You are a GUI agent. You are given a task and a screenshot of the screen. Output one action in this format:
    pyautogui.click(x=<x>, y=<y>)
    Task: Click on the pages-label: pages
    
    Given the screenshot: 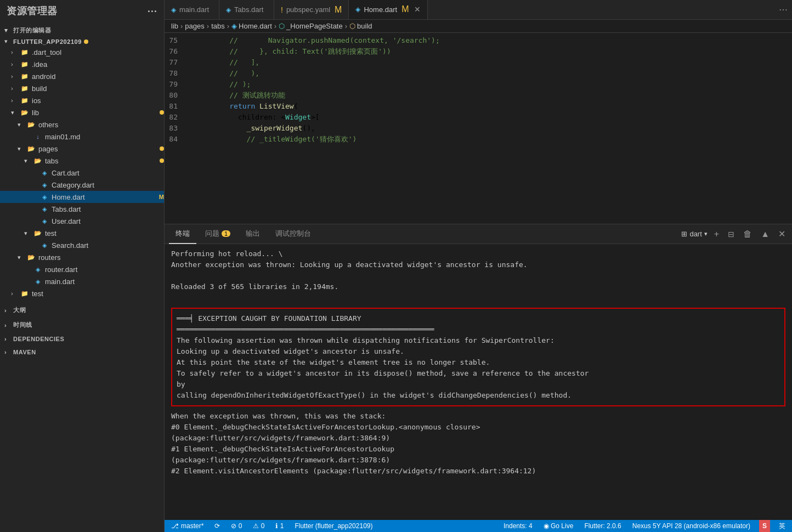 What is the action you would take?
    pyautogui.click(x=98, y=149)
    